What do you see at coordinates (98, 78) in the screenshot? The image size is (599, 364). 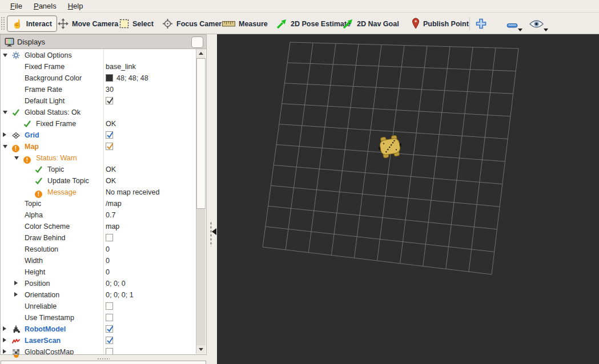 I see `tree-row-background-color: Background Color48; 48; 48` at bounding box center [98, 78].